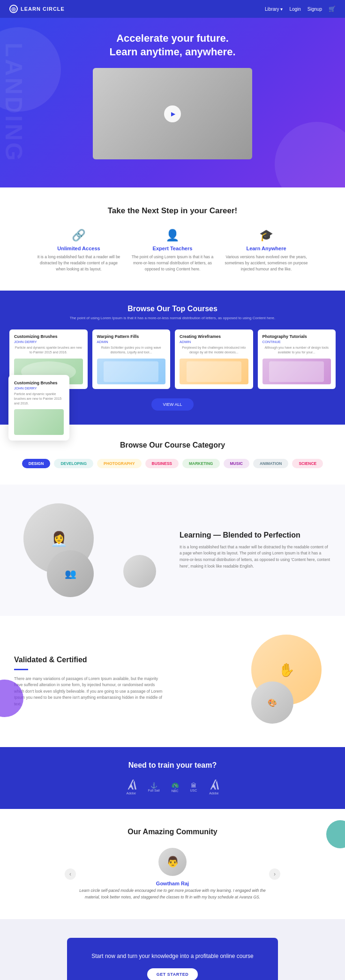 The image size is (345, 980). What do you see at coordinates (131, 342) in the screenshot?
I see `course-author-1: ADMIN` at bounding box center [131, 342].